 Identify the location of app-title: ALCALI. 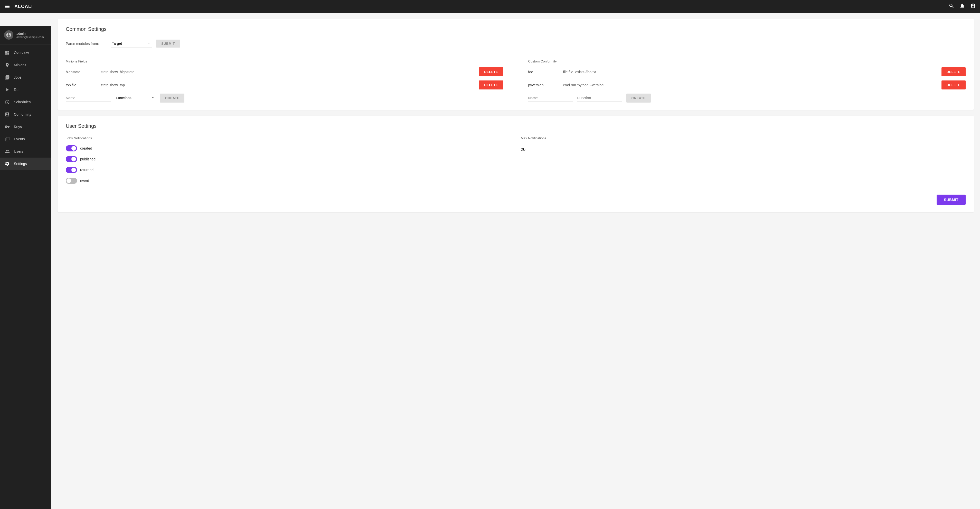
(482, 6).